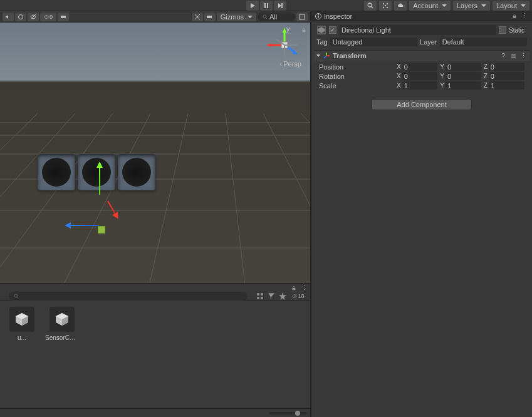  What do you see at coordinates (471, 6) in the screenshot?
I see `layers-dropdown: Layers` at bounding box center [471, 6].